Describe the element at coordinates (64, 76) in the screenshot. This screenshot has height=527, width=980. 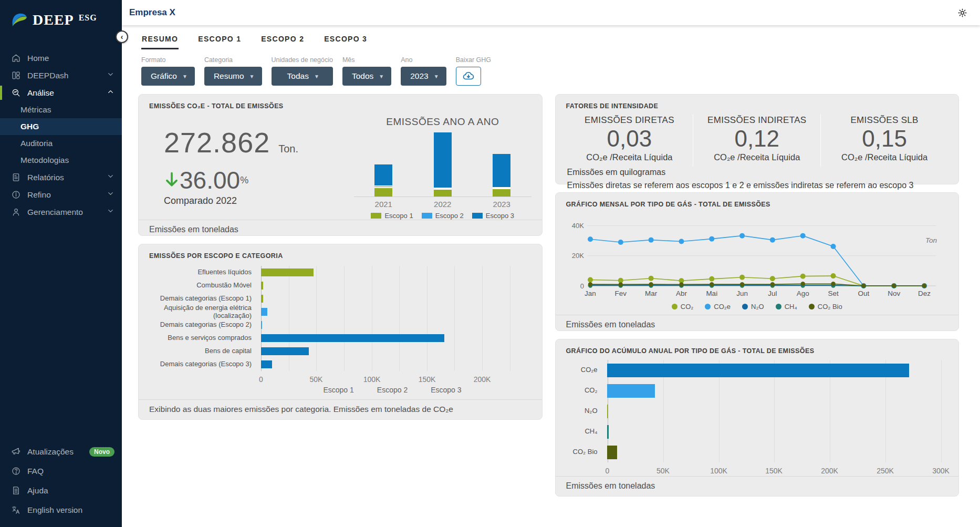
I see `sidebar-item-label: DEEPDash` at that location.